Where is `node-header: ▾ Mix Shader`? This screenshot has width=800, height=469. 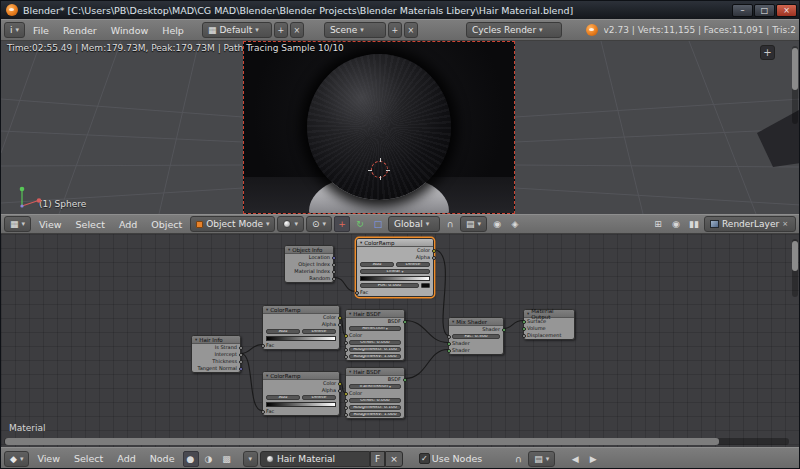 node-header: ▾ Mix Shader is located at coordinates (476, 322).